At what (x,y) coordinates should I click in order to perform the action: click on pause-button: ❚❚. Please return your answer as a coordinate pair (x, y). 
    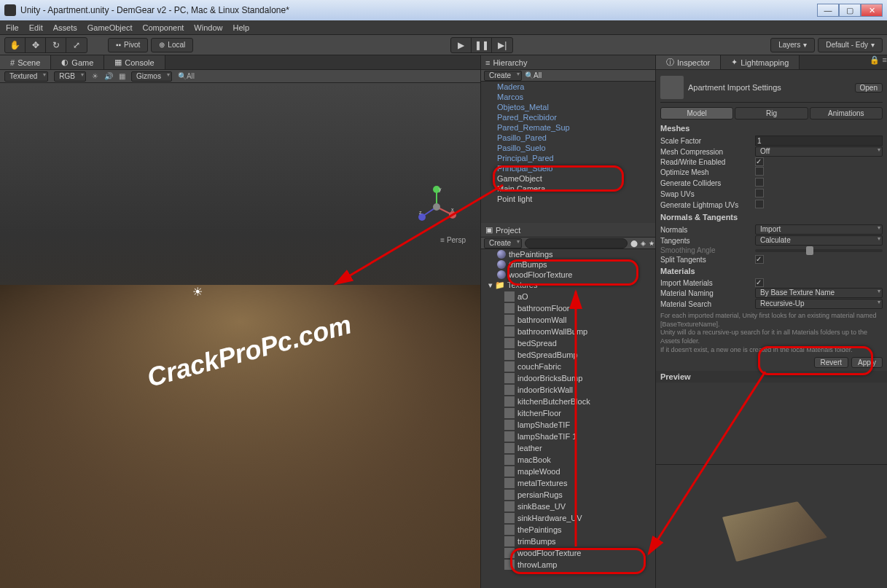
    Looking at the image, I should click on (482, 45).